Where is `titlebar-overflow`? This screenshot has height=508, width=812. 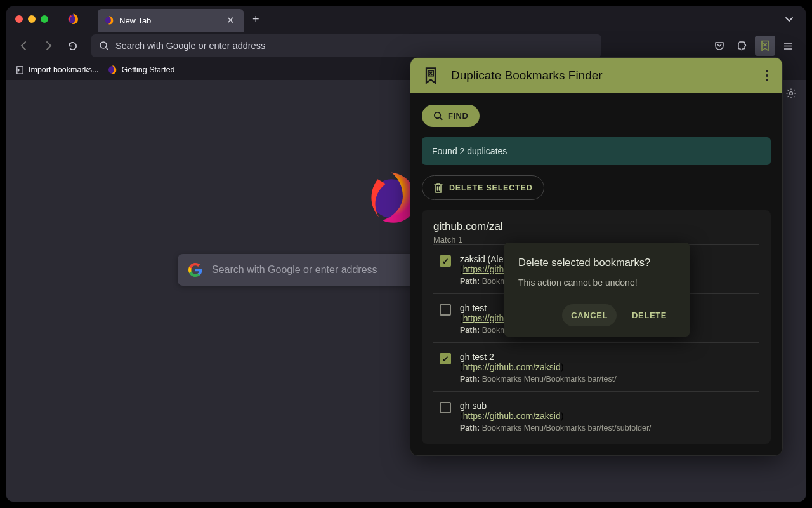 titlebar-overflow is located at coordinates (795, 19).